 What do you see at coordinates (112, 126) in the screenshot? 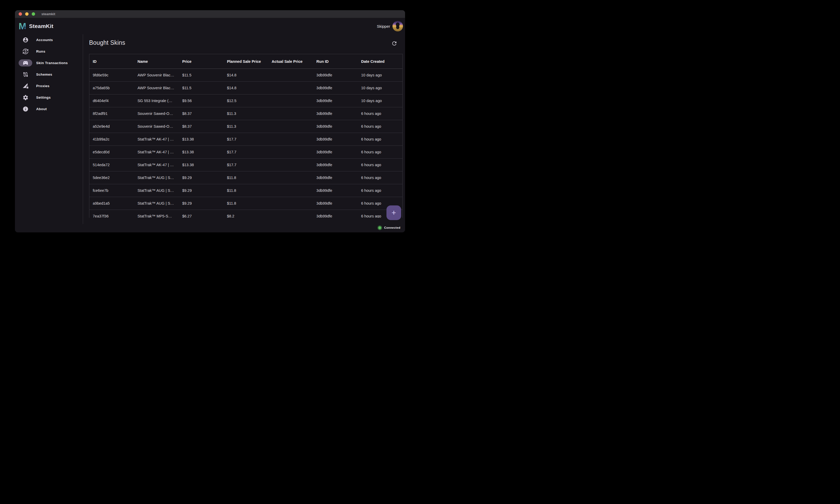
I see `cell-id: a52e9e4d` at bounding box center [112, 126].